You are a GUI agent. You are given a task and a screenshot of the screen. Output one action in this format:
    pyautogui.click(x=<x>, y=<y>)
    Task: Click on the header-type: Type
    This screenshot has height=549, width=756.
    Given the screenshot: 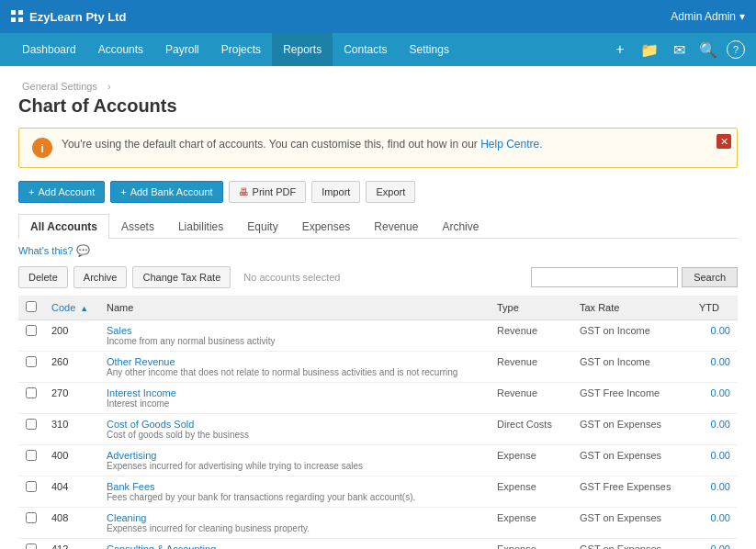 What is the action you would take?
    pyautogui.click(x=531, y=308)
    